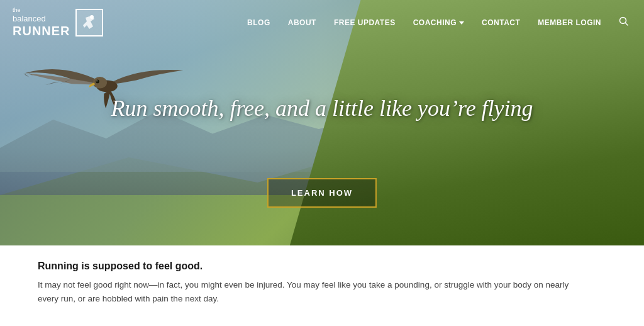 This screenshot has height=326, width=644. I want to click on nav-contact: CONTACT, so click(501, 23).